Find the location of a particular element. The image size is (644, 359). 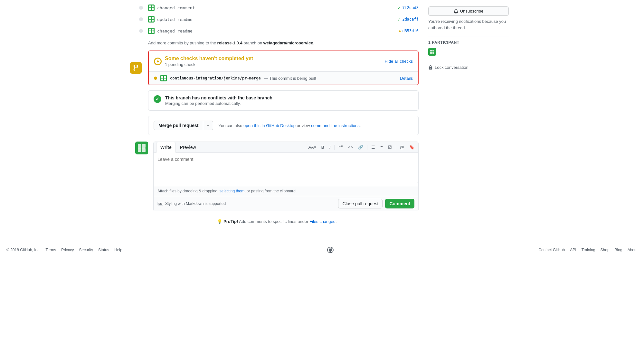

github-footer-logo is located at coordinates (330, 250).